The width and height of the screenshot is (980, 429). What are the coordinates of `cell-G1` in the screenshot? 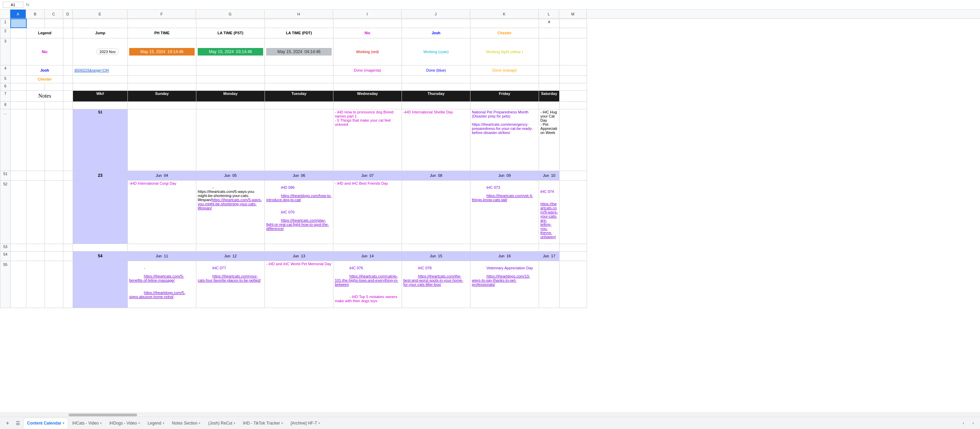 It's located at (231, 24).